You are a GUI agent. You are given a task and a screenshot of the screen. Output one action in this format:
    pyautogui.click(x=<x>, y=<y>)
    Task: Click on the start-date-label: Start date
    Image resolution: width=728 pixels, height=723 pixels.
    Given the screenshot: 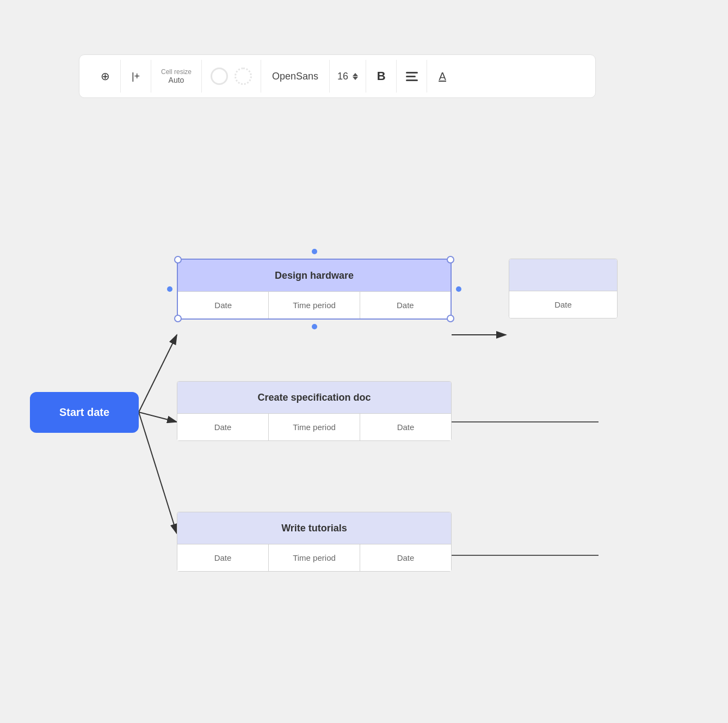 What is the action you would take?
    pyautogui.click(x=84, y=413)
    